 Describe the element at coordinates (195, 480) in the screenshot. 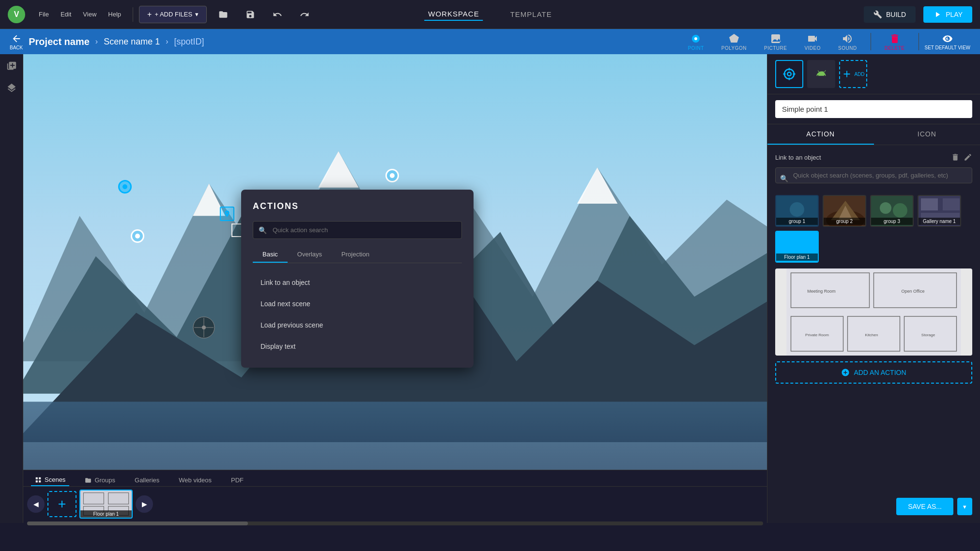

I see `tab-webvideos: Web videos` at that location.